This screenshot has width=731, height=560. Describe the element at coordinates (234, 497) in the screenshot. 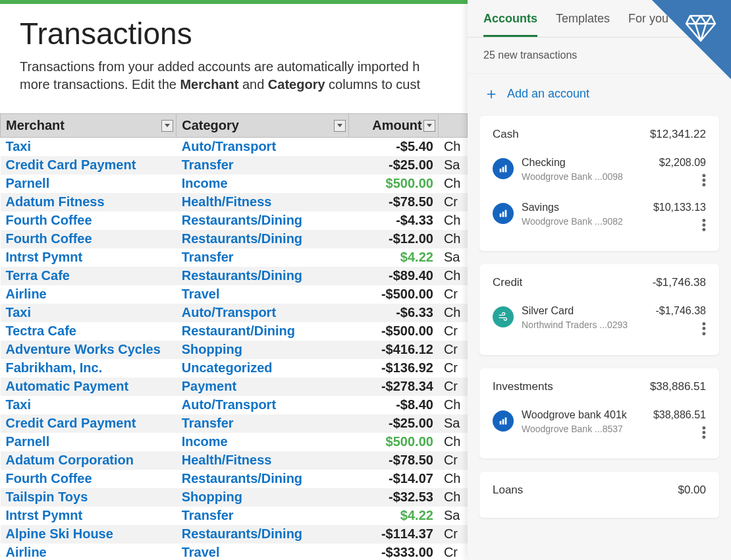

I see `table-row: Tailspin ToysShopping-$32.53Ch` at that location.